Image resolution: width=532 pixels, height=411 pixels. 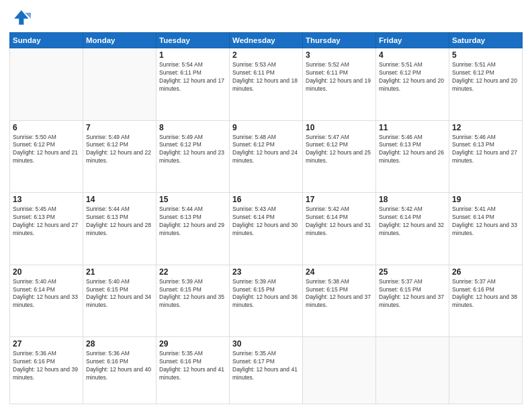 I want to click on day-detail: Sunrise: 5:35 AM Sunset: 6:16 PM Dayligh…, so click(x=193, y=366).